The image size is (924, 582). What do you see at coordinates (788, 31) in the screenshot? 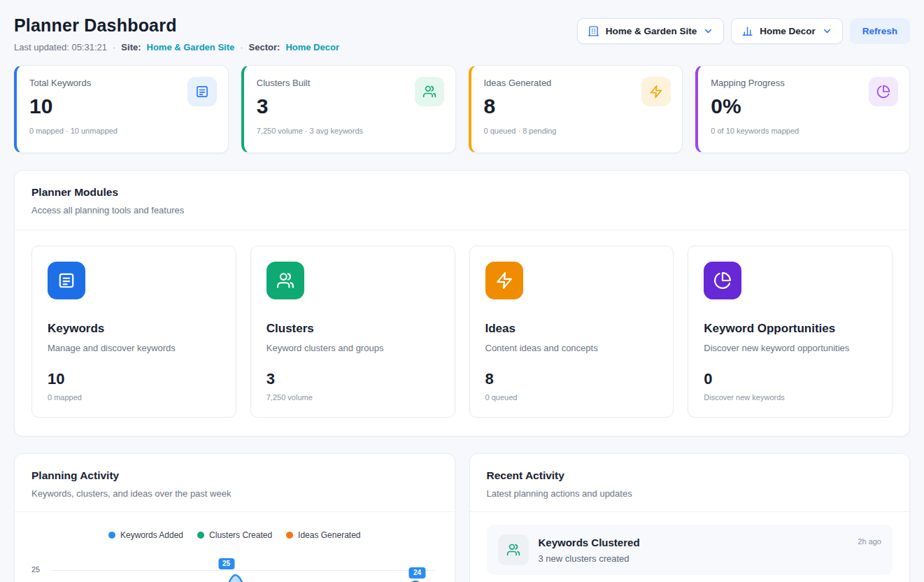
I see `sector-selector-label: Home Decor` at bounding box center [788, 31].